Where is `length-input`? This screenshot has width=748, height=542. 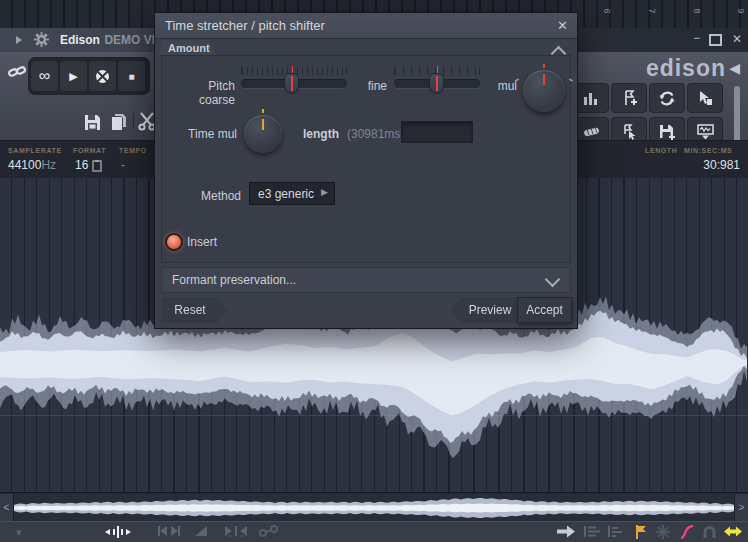
length-input is located at coordinates (437, 132).